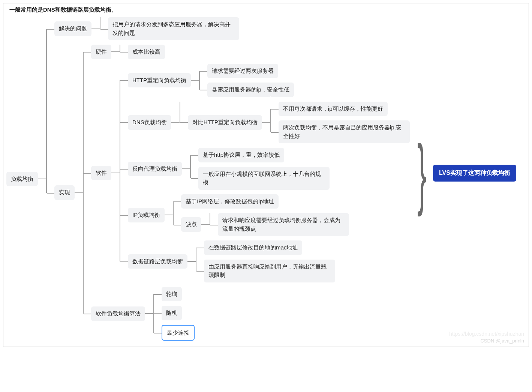 This screenshot has height=392, width=532. Describe the element at coordinates (487, 334) in the screenshot. I see `watermark-url: https://blog.csdn.net/xipshuzhan` at that location.